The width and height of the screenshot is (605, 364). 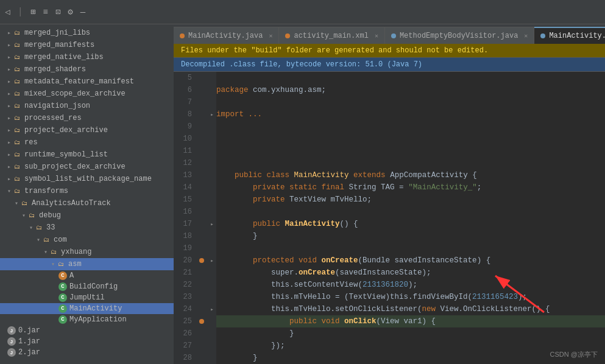 What do you see at coordinates (87, 203) in the screenshot?
I see `sidebar-item: ▾🗂AnalyticsAutoTrack` at bounding box center [87, 203].